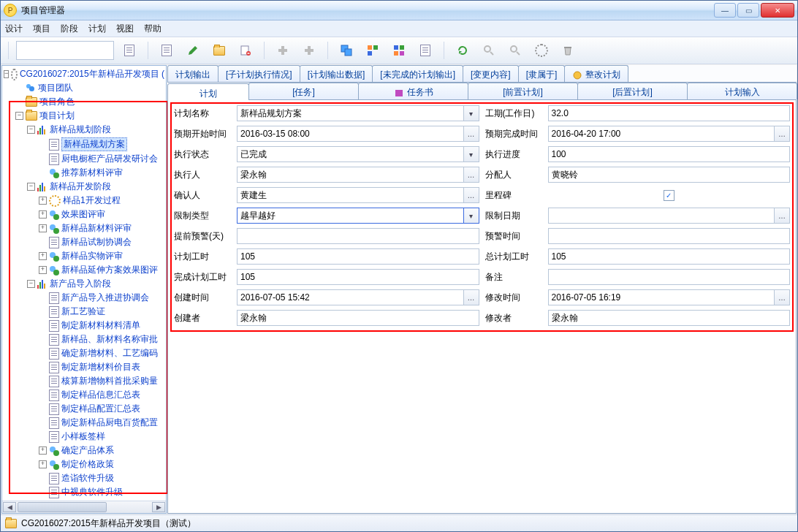  I want to click on tree-phase3: 新产品导入阶段, so click(80, 284).